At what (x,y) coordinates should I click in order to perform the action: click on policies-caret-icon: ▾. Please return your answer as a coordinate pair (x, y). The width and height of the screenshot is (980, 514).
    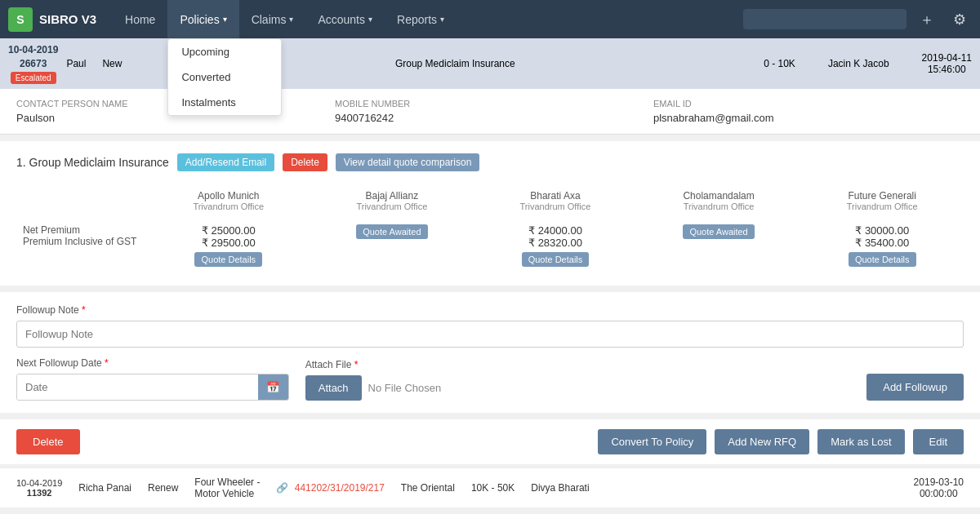
    Looking at the image, I should click on (225, 20).